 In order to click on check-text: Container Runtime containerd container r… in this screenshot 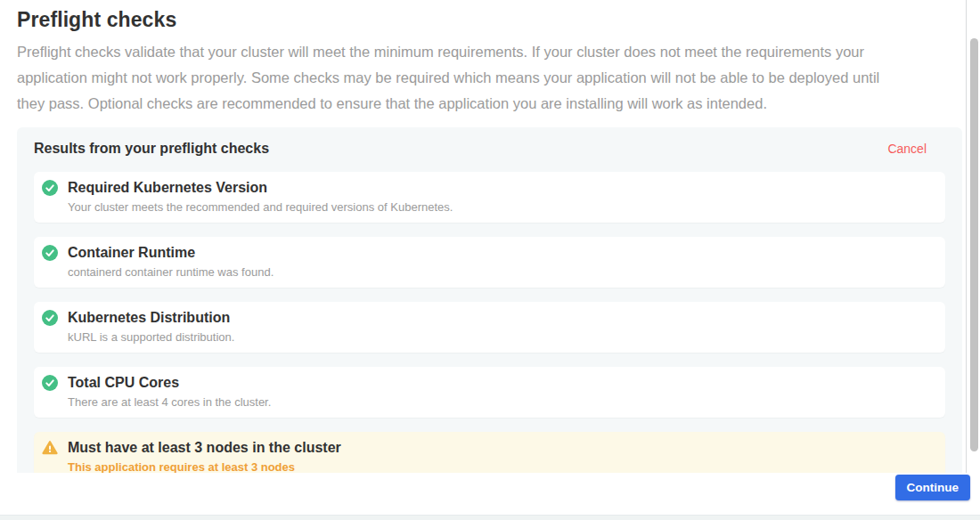, I will do `click(171, 262)`.